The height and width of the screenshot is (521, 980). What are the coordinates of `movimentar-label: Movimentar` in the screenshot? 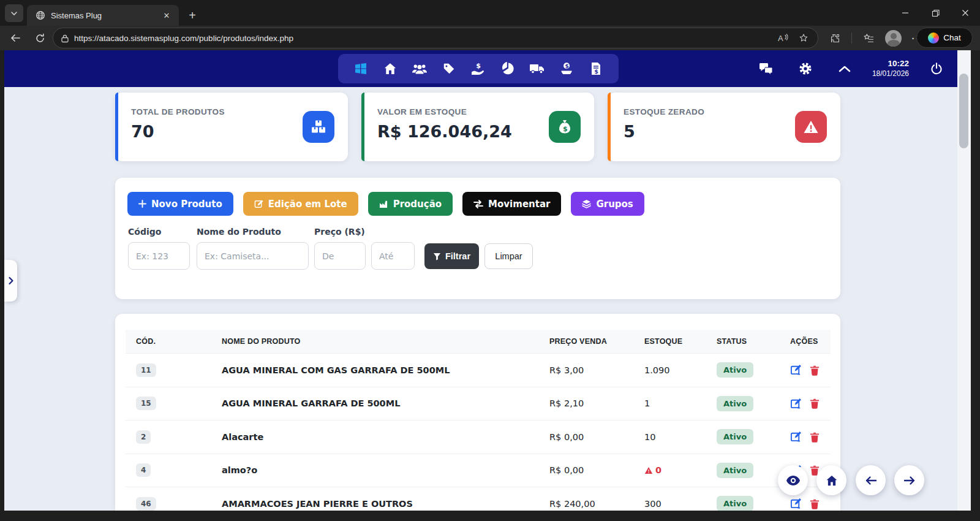 It's located at (519, 204).